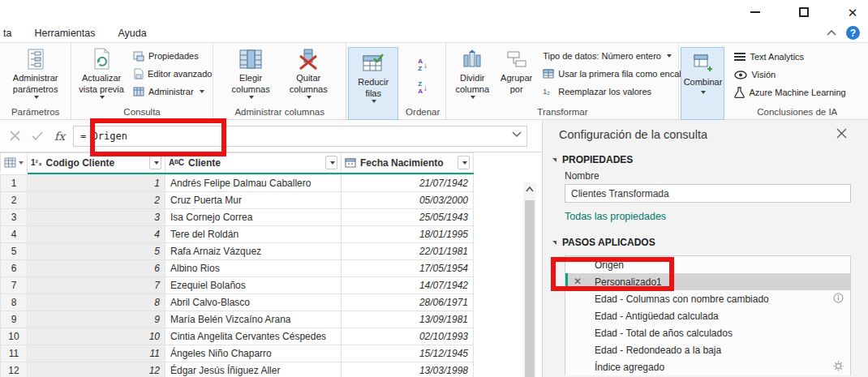 Image resolution: width=868 pixels, height=377 pixels. I want to click on row-number: 1, so click(15, 183).